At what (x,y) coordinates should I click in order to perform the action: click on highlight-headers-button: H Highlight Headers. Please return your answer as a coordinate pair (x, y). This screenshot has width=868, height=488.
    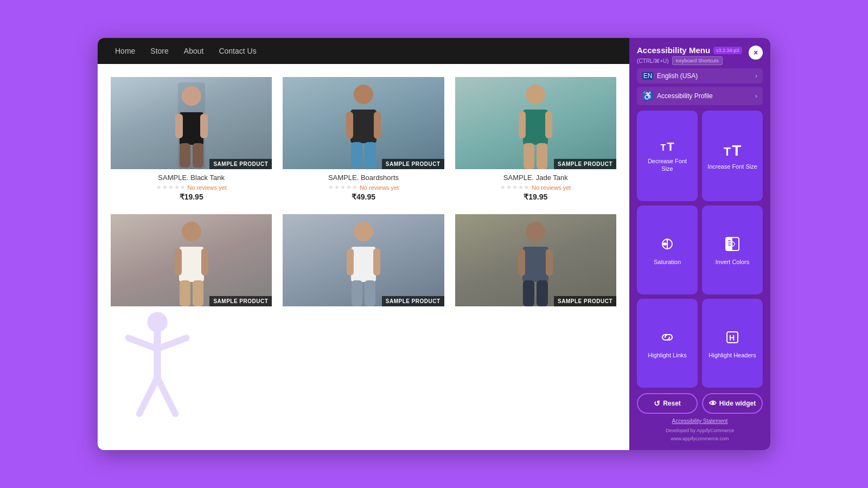
    Looking at the image, I should click on (732, 343).